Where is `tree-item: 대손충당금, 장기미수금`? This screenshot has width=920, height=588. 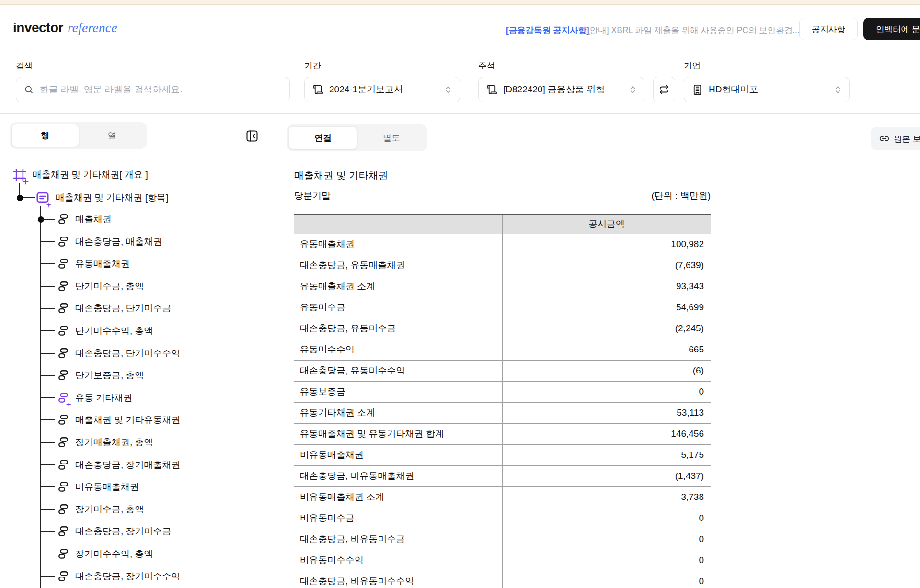
tree-item: 대손충당금, 장기미수금 is located at coordinates (114, 531).